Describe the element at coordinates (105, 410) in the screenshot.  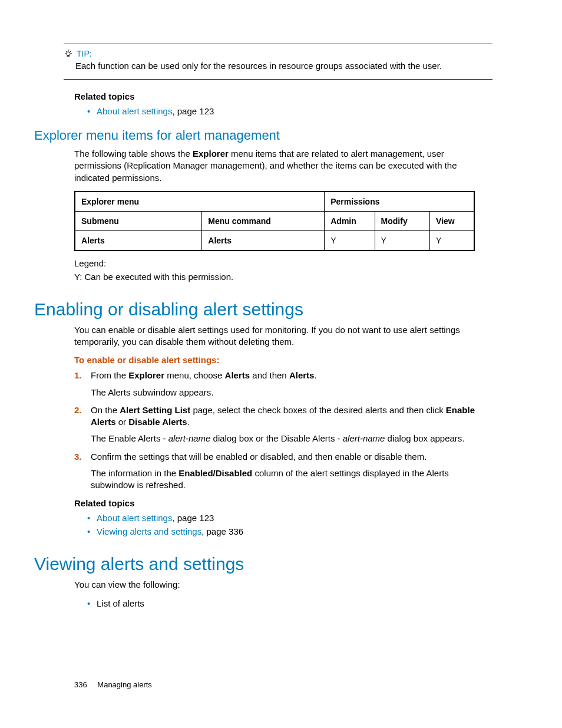
I see `text: On the` at that location.